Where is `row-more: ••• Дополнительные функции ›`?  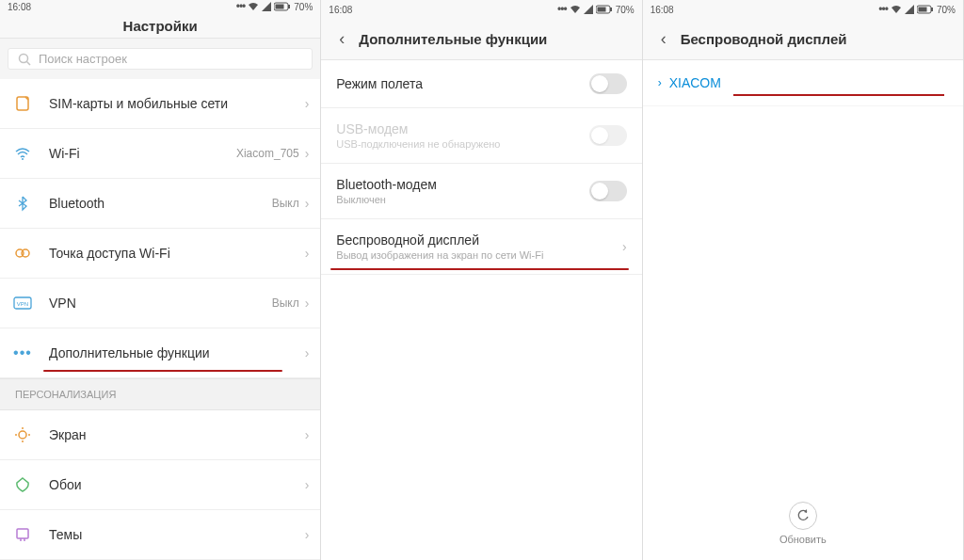
row-more: ••• Дополнительные функции › is located at coordinates (160, 354).